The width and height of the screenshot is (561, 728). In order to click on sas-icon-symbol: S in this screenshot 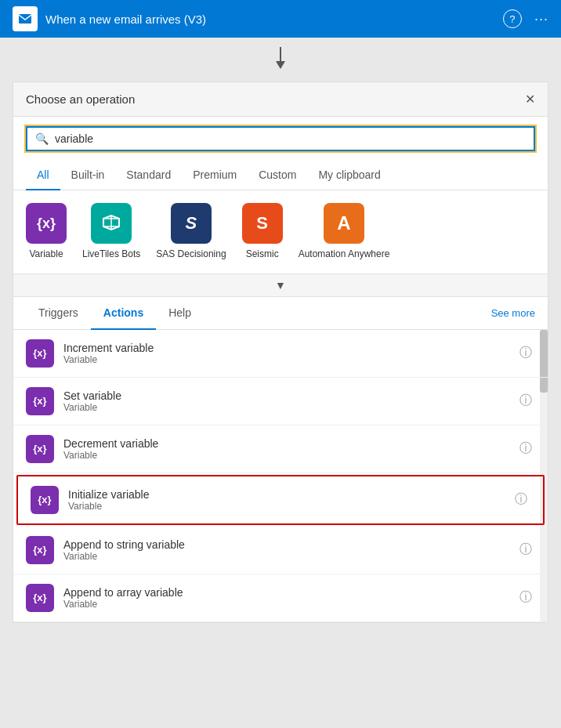, I will do `click(191, 223)`.